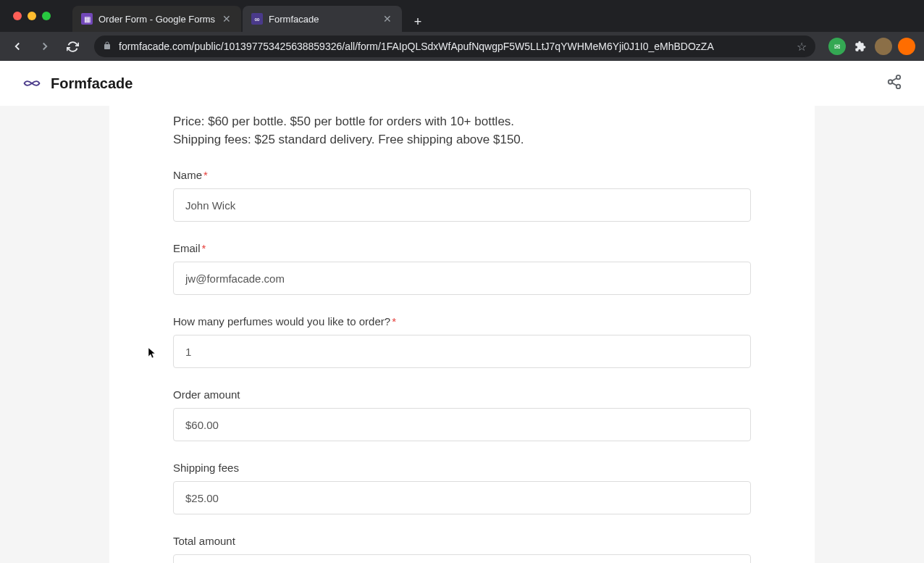 The width and height of the screenshot is (924, 563). What do you see at coordinates (462, 205) in the screenshot?
I see `name-input` at bounding box center [462, 205].